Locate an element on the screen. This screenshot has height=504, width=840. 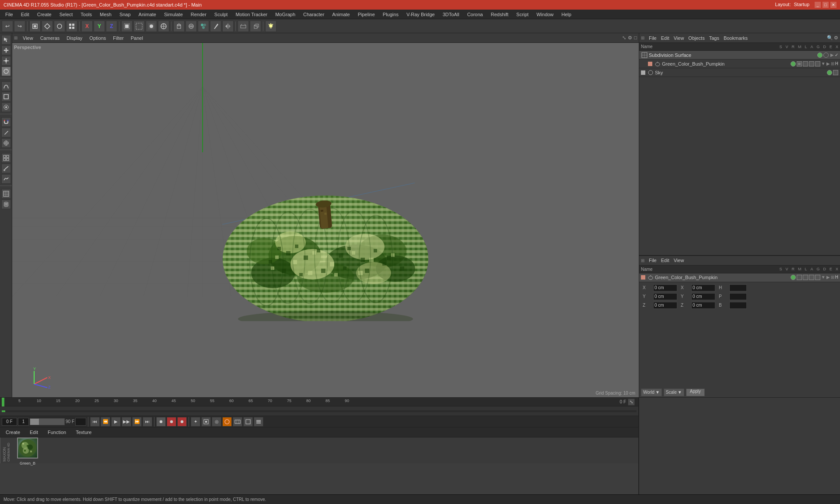
frame-step-input is located at coordinates (24, 422).